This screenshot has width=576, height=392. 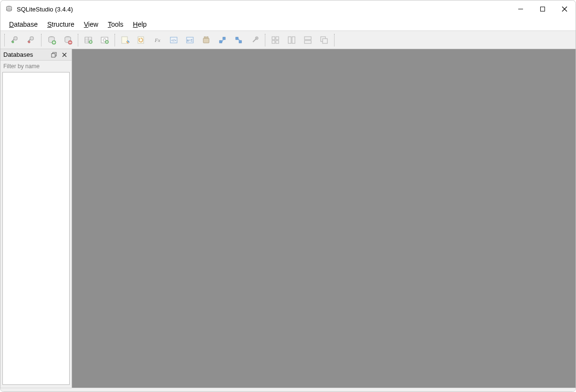 What do you see at coordinates (565, 9) in the screenshot?
I see `close-button` at bounding box center [565, 9].